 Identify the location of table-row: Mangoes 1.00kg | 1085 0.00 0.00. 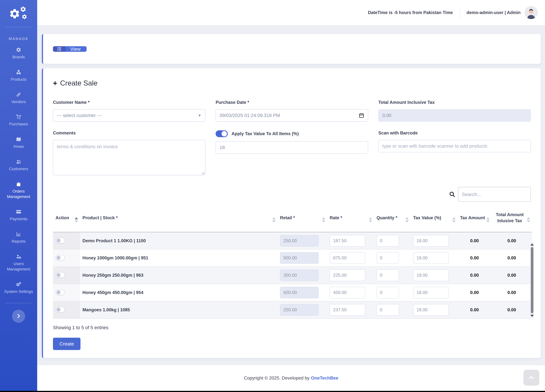
(292, 310).